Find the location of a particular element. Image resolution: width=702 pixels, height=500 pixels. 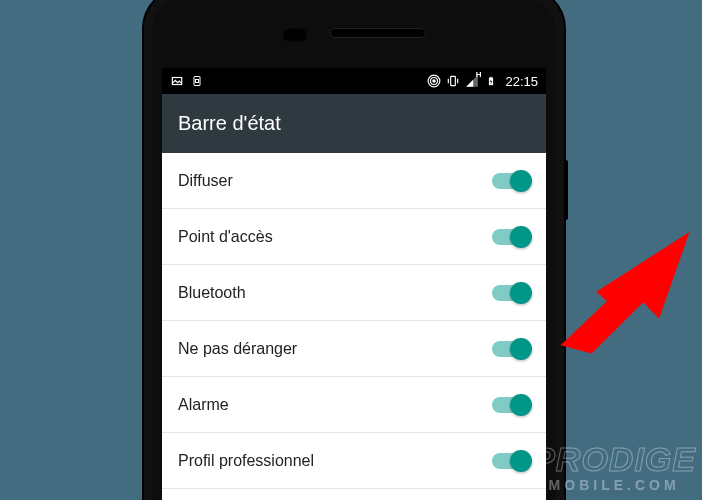

row-label: Diffuser is located at coordinates (206, 181).